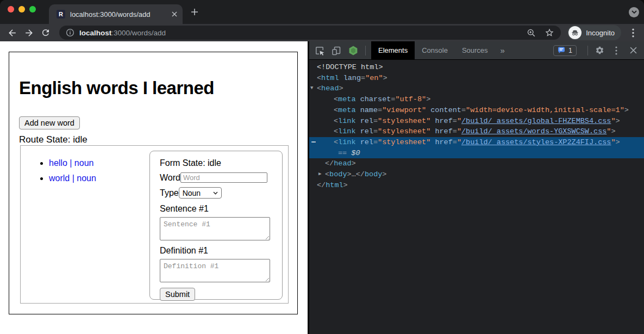  What do you see at coordinates (599, 51) in the screenshot?
I see `settings-gear-icon` at bounding box center [599, 51].